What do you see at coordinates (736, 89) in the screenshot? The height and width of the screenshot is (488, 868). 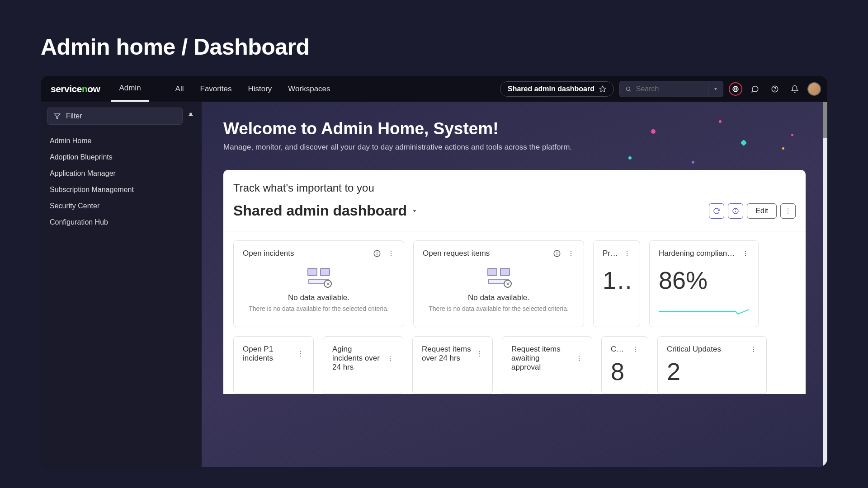 I see `globe-icon` at bounding box center [736, 89].